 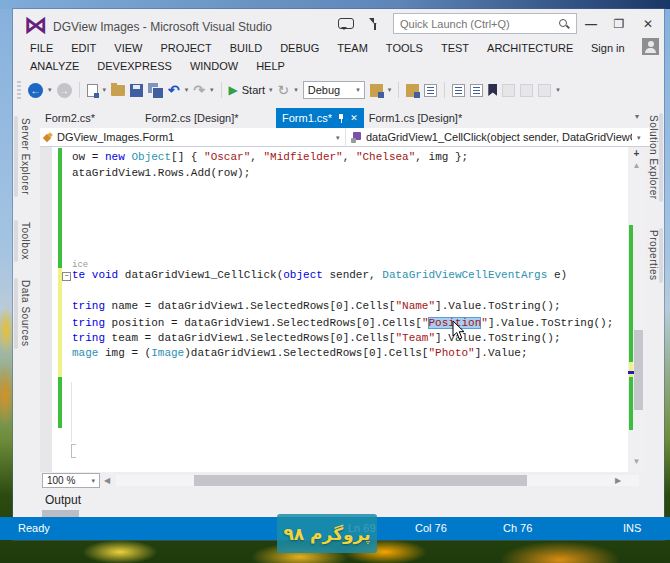 What do you see at coordinates (320, 277) in the screenshot?
I see `code-line: −te void dataGridView1_CellClick(object …` at bounding box center [320, 277].